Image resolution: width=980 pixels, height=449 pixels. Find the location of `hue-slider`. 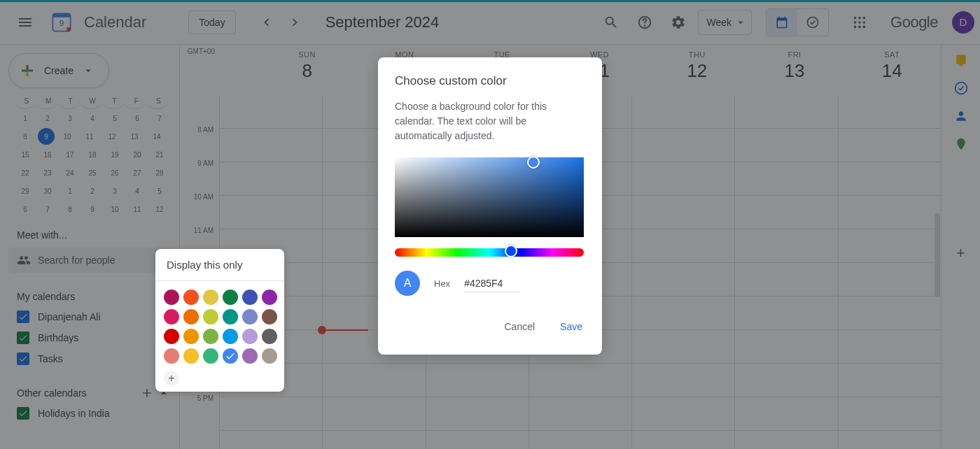

hue-slider is located at coordinates (489, 252).